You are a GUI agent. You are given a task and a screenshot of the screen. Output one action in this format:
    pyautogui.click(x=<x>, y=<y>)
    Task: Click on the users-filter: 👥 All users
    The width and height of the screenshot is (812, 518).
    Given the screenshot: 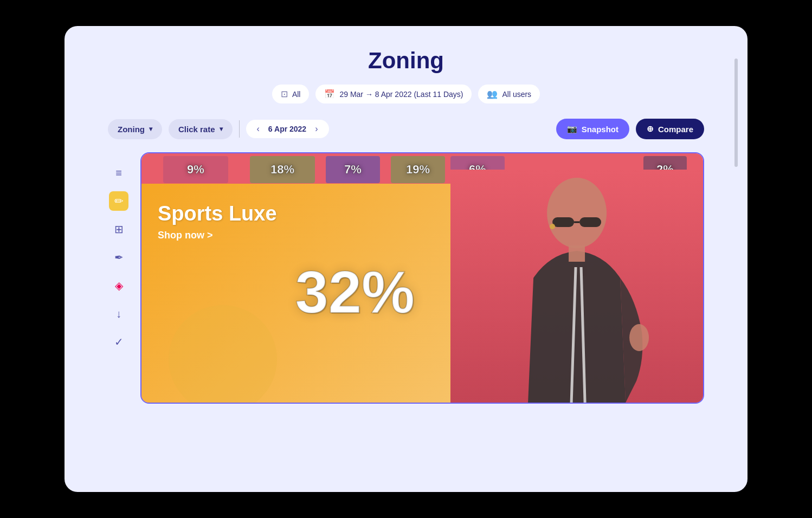 What is the action you would take?
    pyautogui.click(x=509, y=94)
    